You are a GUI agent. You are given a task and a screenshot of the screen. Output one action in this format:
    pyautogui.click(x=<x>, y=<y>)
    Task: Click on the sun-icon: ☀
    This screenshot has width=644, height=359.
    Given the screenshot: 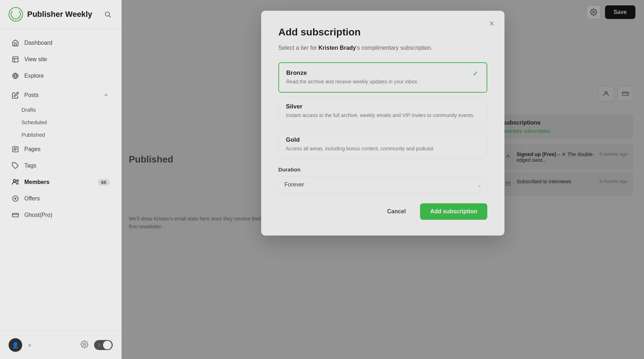 What is the action you would take?
    pyautogui.click(x=108, y=345)
    